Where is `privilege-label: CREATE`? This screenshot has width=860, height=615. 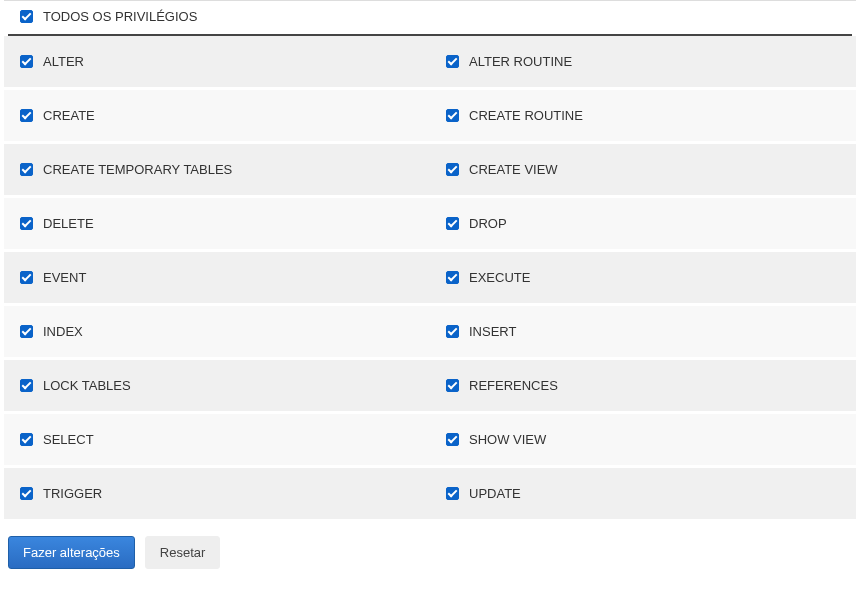 privilege-label: CREATE is located at coordinates (69, 116).